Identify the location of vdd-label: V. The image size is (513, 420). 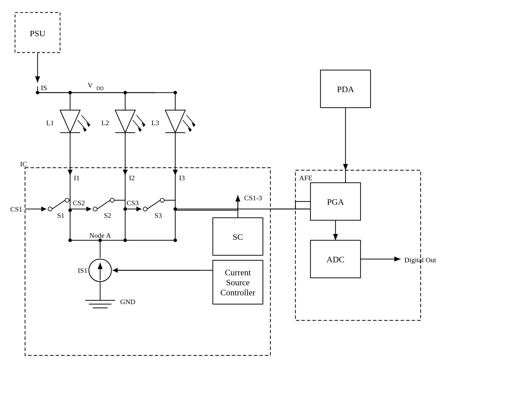
(90, 85).